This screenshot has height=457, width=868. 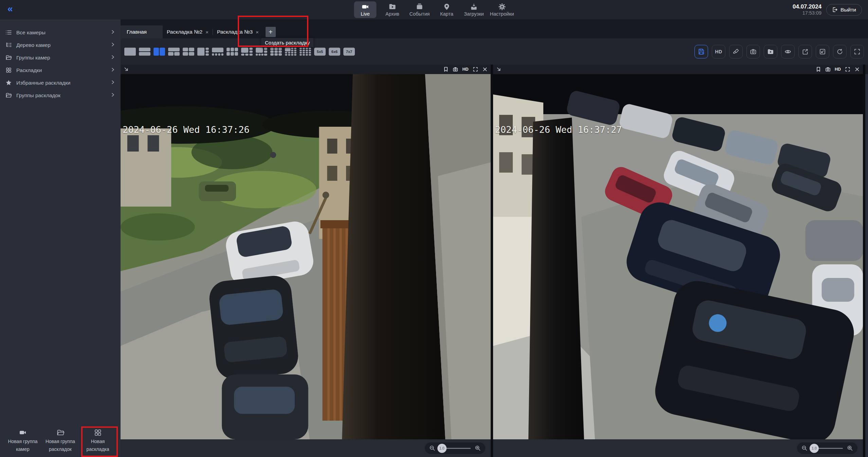 I want to click on top-bar: « Live Архив События Карта Загрузки, so click(x=434, y=10).